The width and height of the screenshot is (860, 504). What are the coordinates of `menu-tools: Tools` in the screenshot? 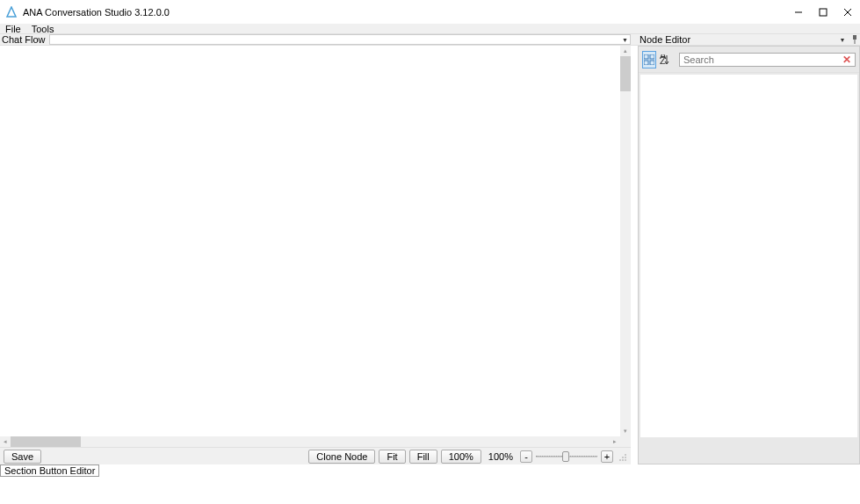 It's located at (43, 29).